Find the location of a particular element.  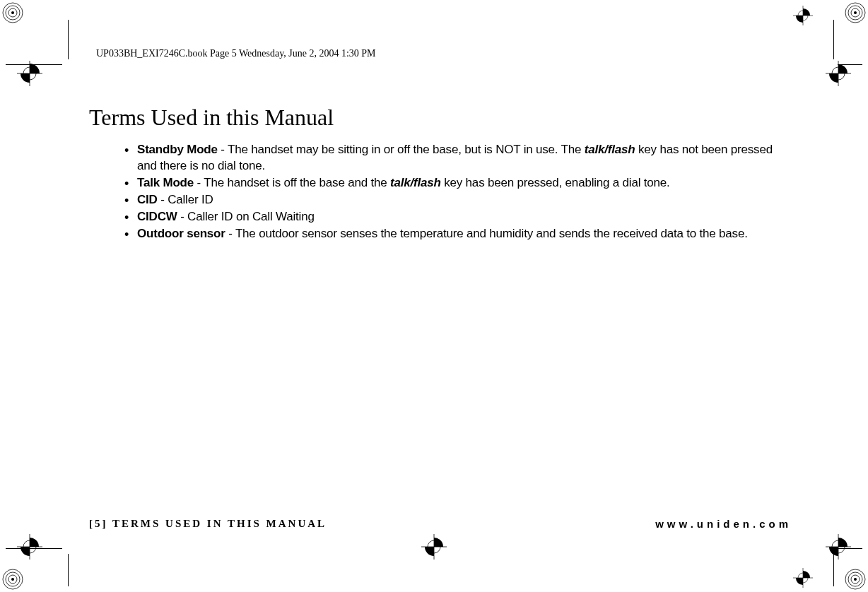

term-item: Talk Mode - The handset is off the base … is located at coordinates (458, 184).